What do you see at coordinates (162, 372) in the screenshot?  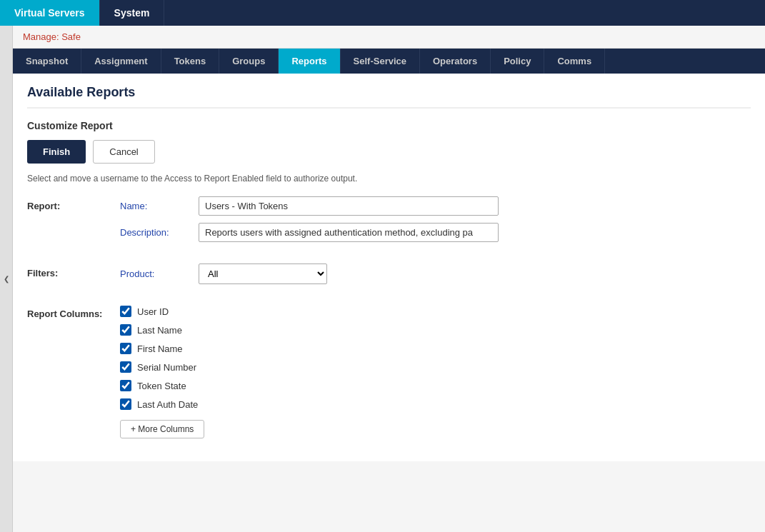 I see `columns-list: User ID Last Name First Name Serial Numb…` at bounding box center [162, 372].